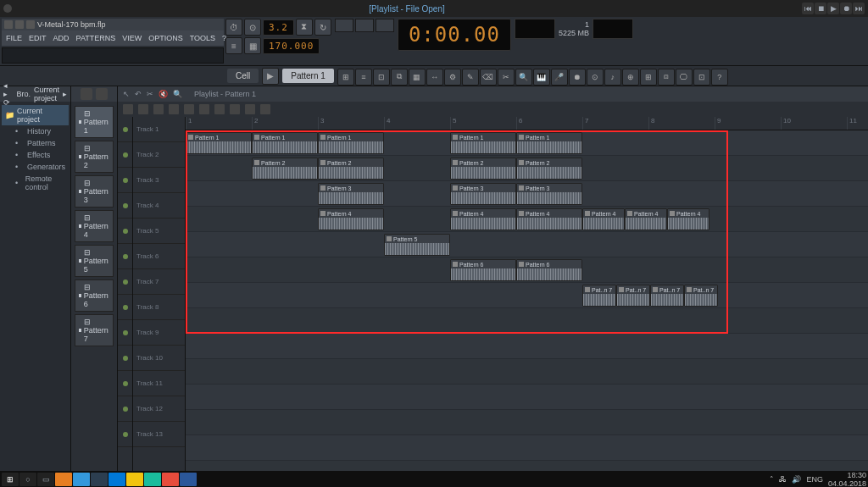 The image size is (868, 487). What do you see at coordinates (488, 77) in the screenshot?
I see `toolbar-btn-8: ⌫` at bounding box center [488, 77].